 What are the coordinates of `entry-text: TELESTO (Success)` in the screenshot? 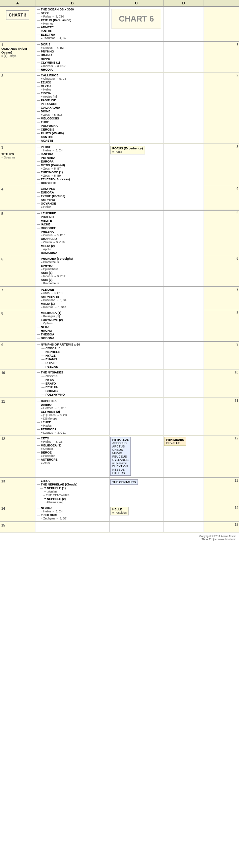 It's located at (75, 179).